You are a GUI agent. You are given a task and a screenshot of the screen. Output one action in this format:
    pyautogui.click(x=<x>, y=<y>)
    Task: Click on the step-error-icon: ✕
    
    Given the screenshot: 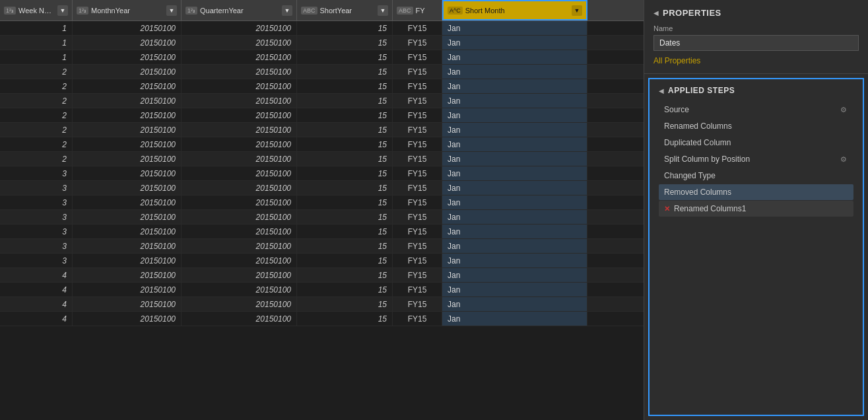 What is the action you would take?
    pyautogui.click(x=667, y=209)
    